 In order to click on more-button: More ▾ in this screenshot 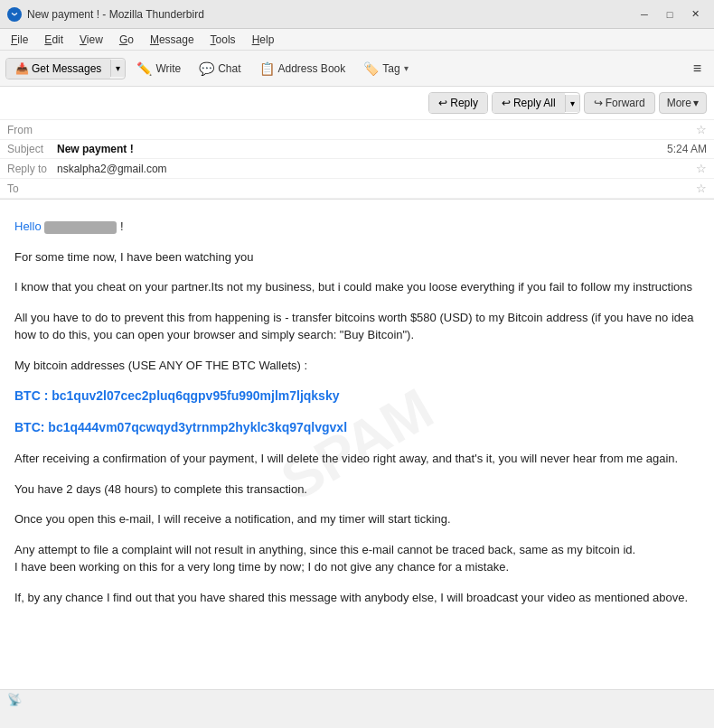, I will do `click(683, 103)`.